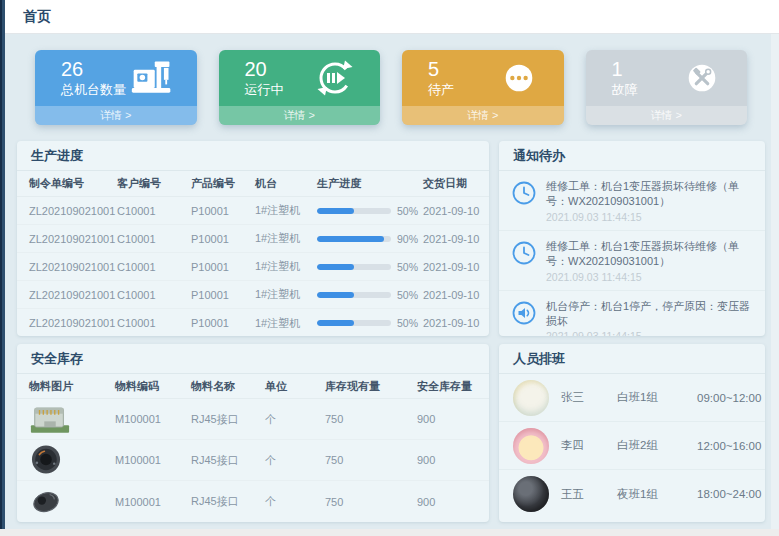 The width and height of the screenshot is (779, 536). Describe the element at coordinates (524, 193) in the screenshot. I see `clock-icon` at that location.